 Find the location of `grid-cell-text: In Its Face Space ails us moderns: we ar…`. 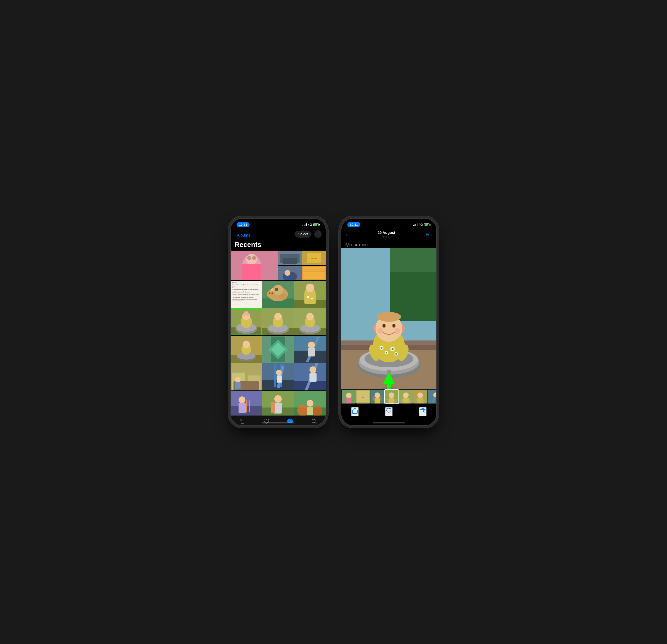

grid-cell-text: In Its Face Space ails us moderns: we ar… is located at coordinates (246, 294).